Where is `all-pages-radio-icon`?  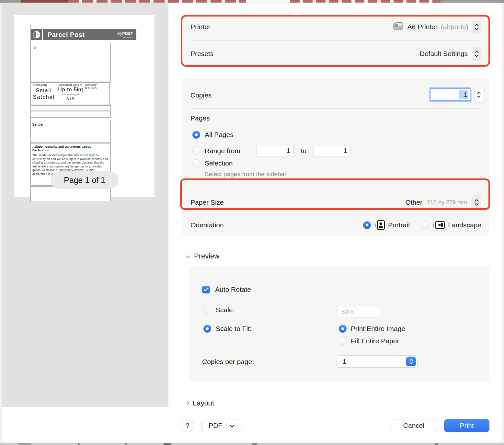
all-pages-radio-icon is located at coordinates (196, 135).